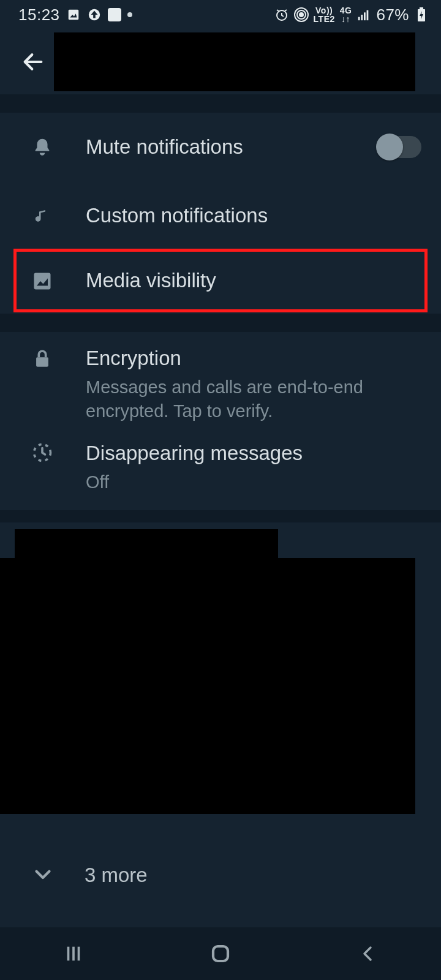 Image resolution: width=441 pixels, height=980 pixels. What do you see at coordinates (393, 15) in the screenshot?
I see `battery-percent: 67%` at bounding box center [393, 15].